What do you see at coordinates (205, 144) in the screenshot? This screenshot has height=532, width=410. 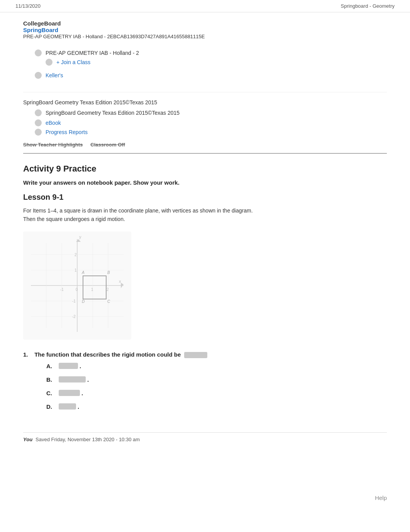 I see `toolbar-row: Show Teacher Highlights Classroom Off` at bounding box center [205, 144].